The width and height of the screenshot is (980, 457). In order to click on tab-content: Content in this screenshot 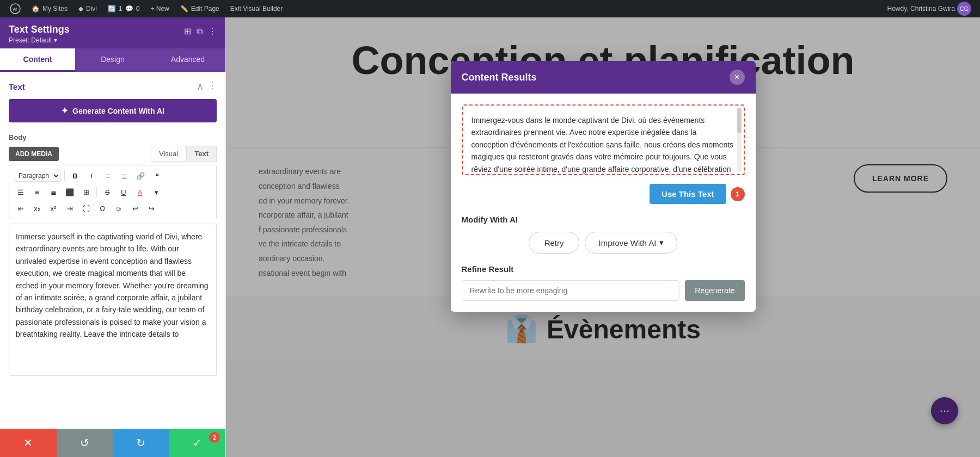, I will do `click(38, 60)`.